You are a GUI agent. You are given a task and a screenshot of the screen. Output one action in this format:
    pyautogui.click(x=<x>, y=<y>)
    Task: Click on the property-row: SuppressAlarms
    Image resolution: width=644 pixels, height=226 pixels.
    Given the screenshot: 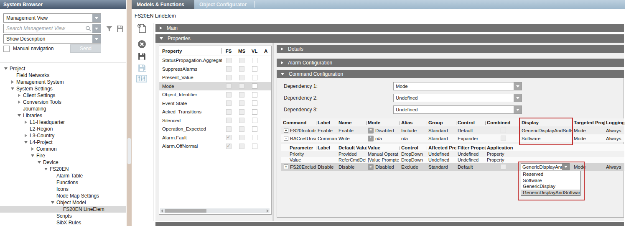 What is the action you would take?
    pyautogui.click(x=215, y=69)
    